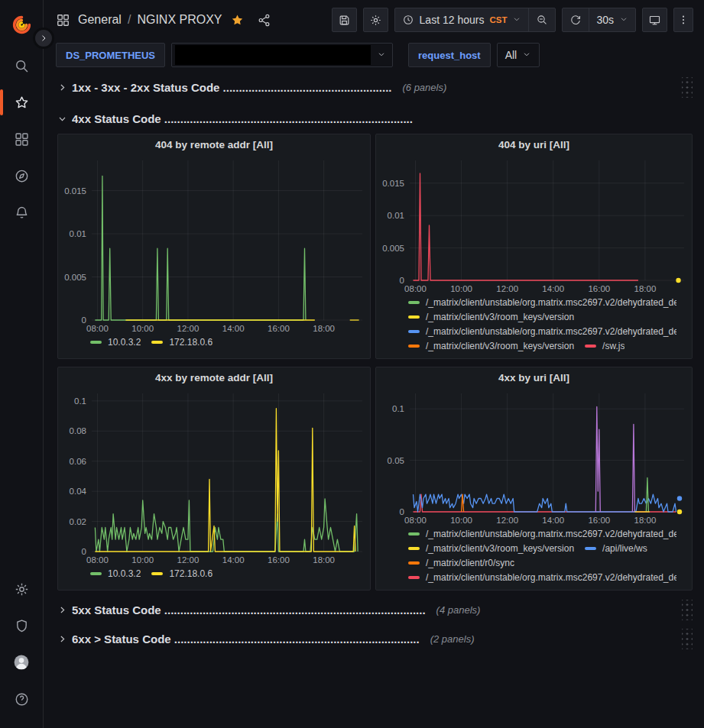  Describe the element at coordinates (214, 377) in the screenshot. I see `panel-title: 4xx by remote addr [All]` at that location.